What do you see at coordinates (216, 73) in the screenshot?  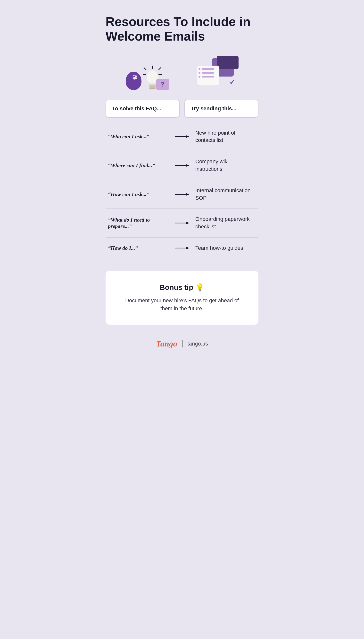 I see `right-illustration: ✓` at bounding box center [216, 73].